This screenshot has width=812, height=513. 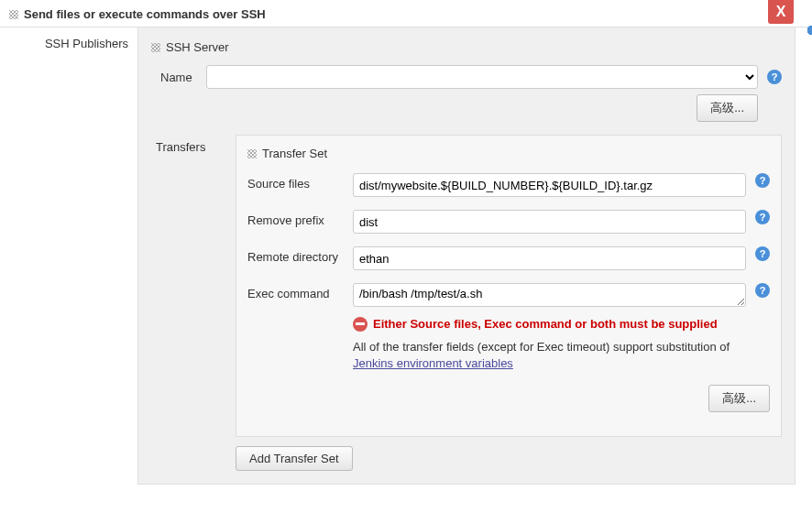 I want to click on exec-command-label: Exec command, so click(x=301, y=291).